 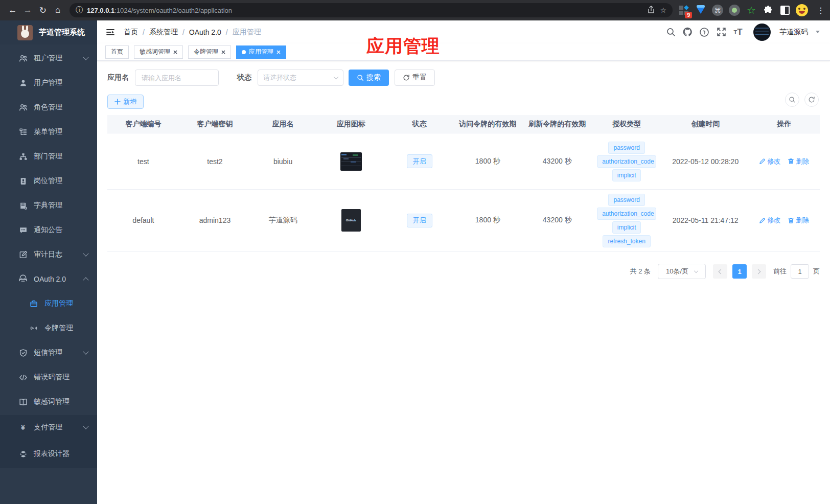 I want to click on next-page-button, so click(x=759, y=271).